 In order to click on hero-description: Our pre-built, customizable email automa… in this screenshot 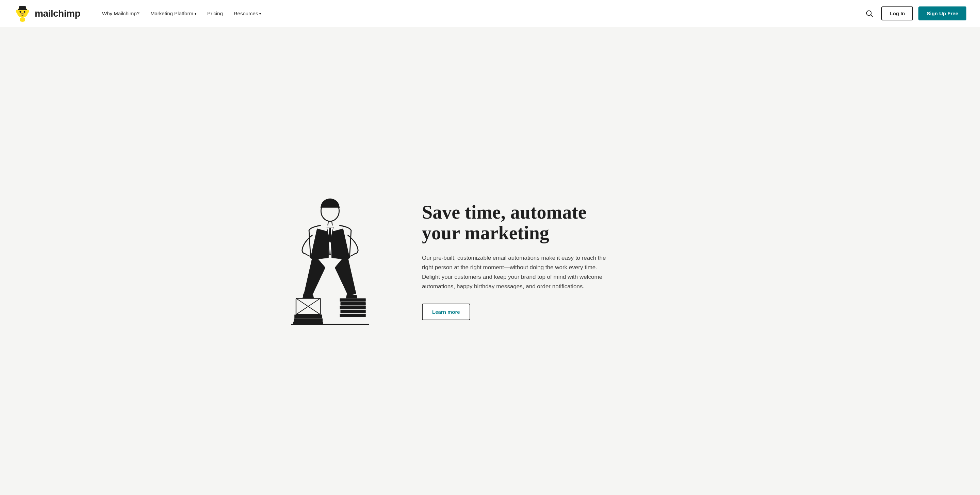, I will do `click(517, 272)`.